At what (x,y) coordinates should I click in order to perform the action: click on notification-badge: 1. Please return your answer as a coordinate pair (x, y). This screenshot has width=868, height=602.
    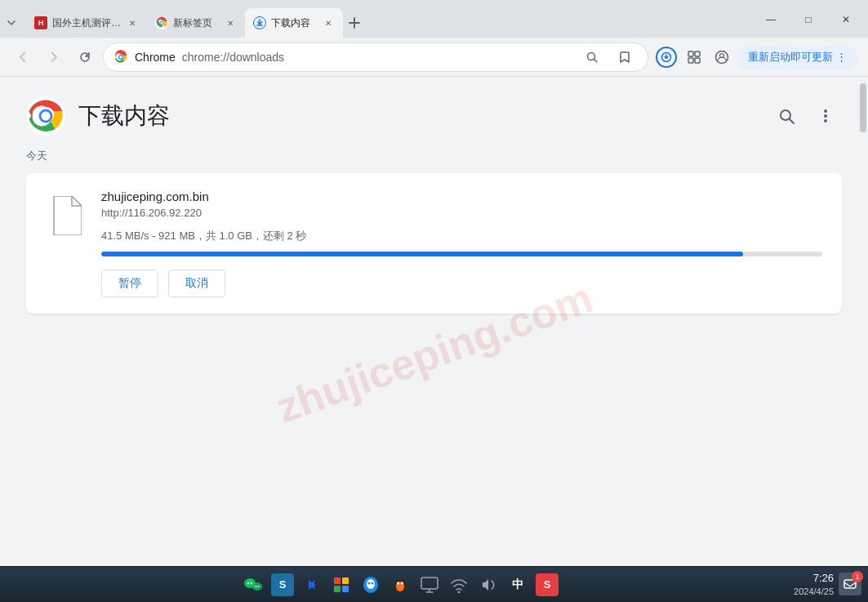
    Looking at the image, I should click on (857, 577).